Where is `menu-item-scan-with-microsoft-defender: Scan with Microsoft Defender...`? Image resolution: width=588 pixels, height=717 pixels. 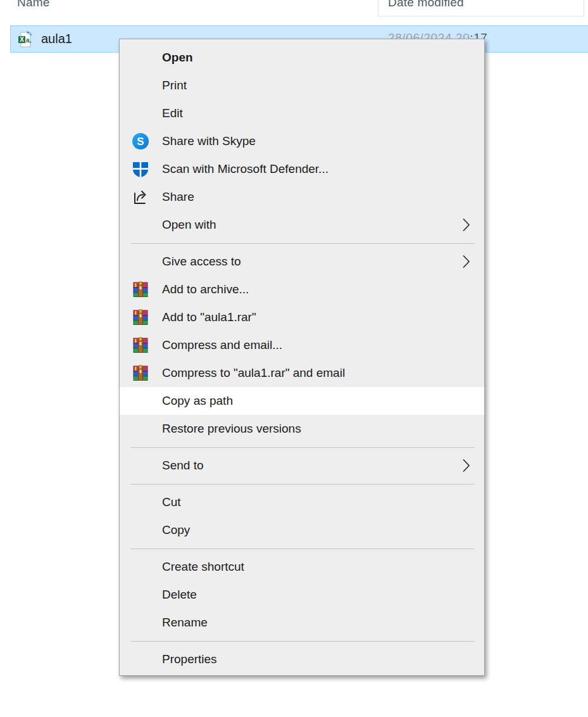
menu-item-scan-with-microsoft-defender: Scan with Microsoft Defender... is located at coordinates (302, 169).